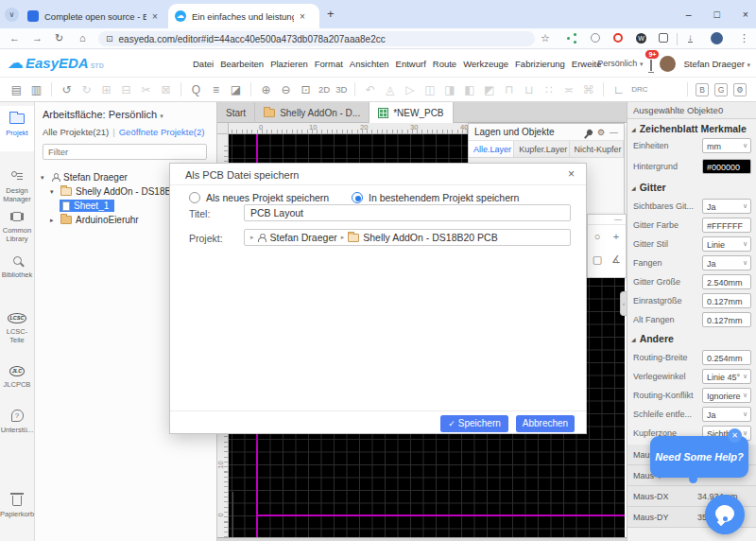  I want to click on notifications-button: 9+, so click(651, 63).